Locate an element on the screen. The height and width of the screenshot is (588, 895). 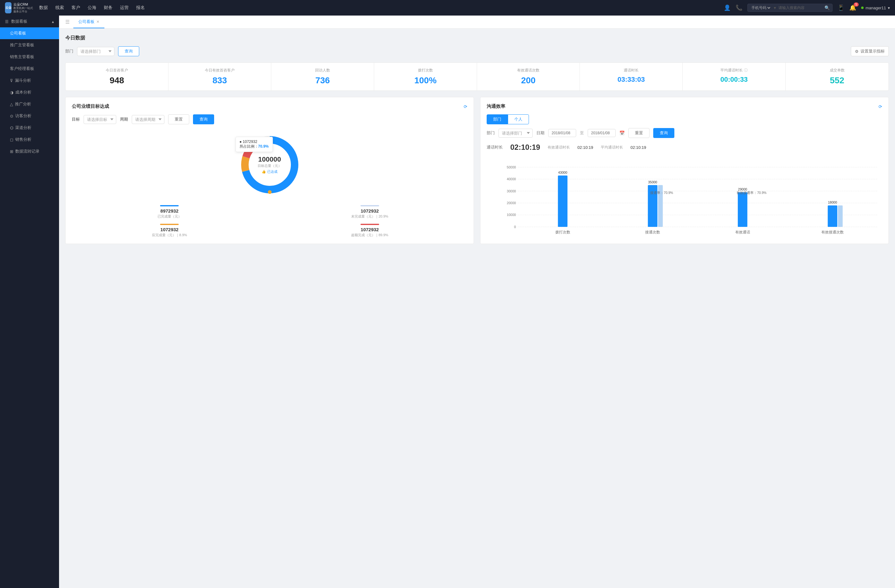
eff-tab-group: 部门 个人 is located at coordinates (684, 120).